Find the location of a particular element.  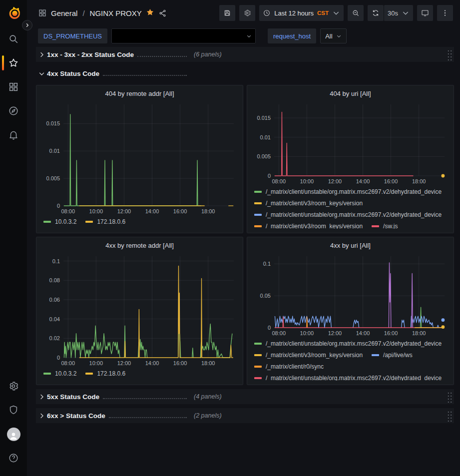

legend-item: /sw.js is located at coordinates (385, 225).